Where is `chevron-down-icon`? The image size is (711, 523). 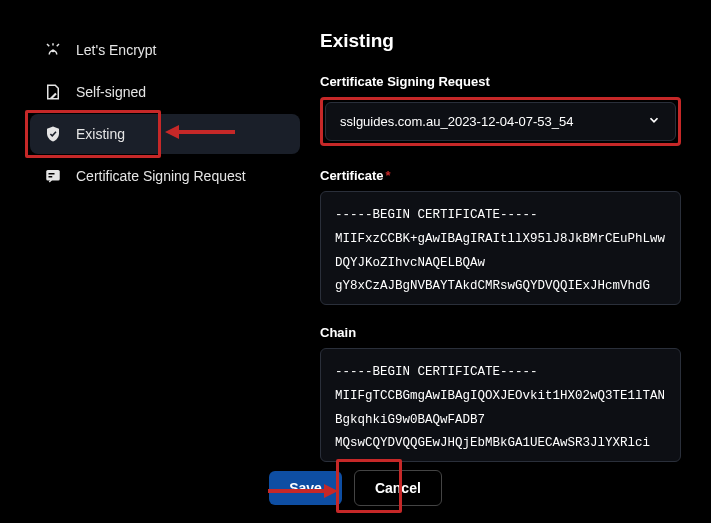
chevron-down-icon is located at coordinates (654, 122).